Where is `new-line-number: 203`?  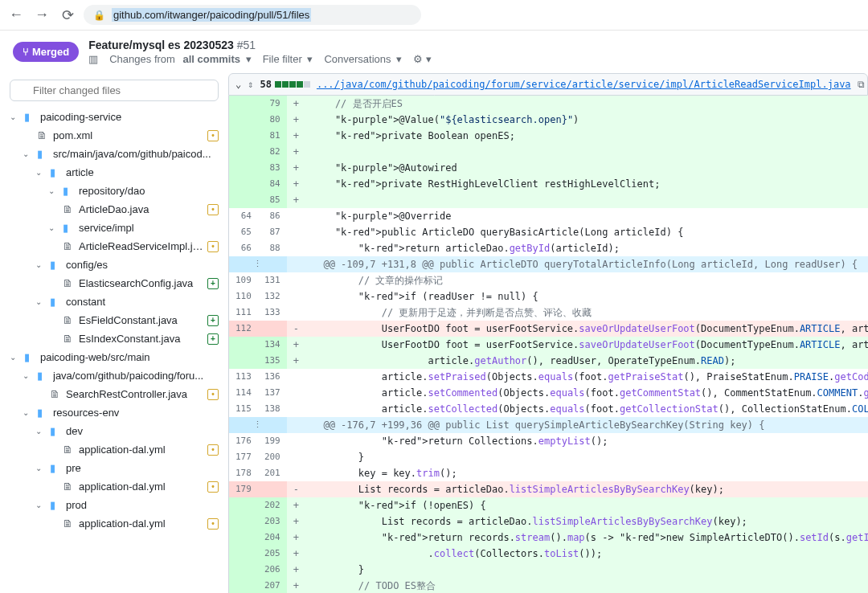
new-line-number: 203 is located at coordinates (272, 521).